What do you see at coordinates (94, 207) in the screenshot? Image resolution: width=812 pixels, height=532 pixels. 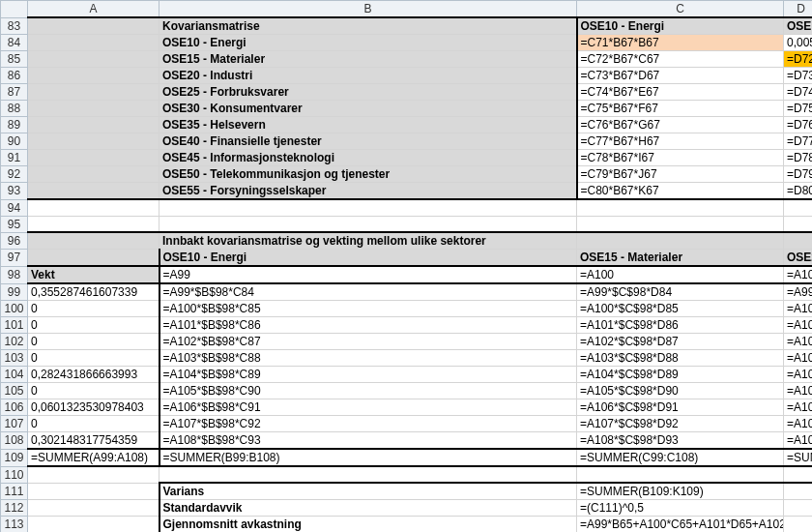 I see `cell-A94` at bounding box center [94, 207].